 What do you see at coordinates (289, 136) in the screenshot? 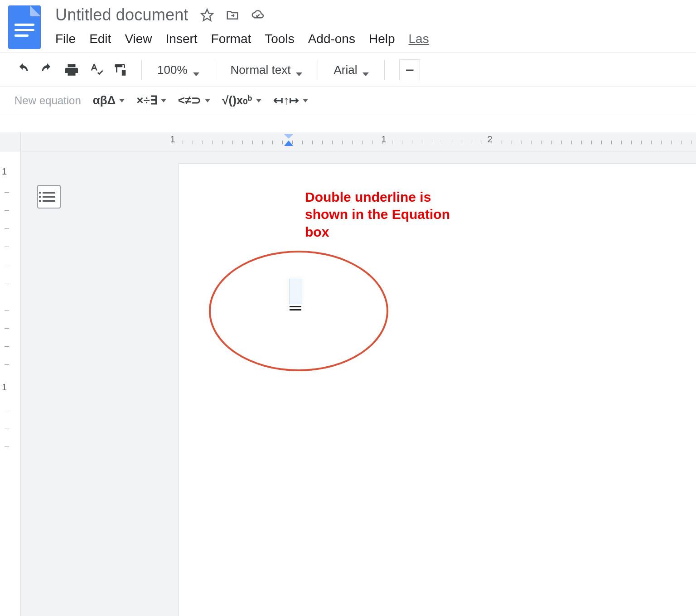
I see `first-line-indent-icon` at bounding box center [289, 136].